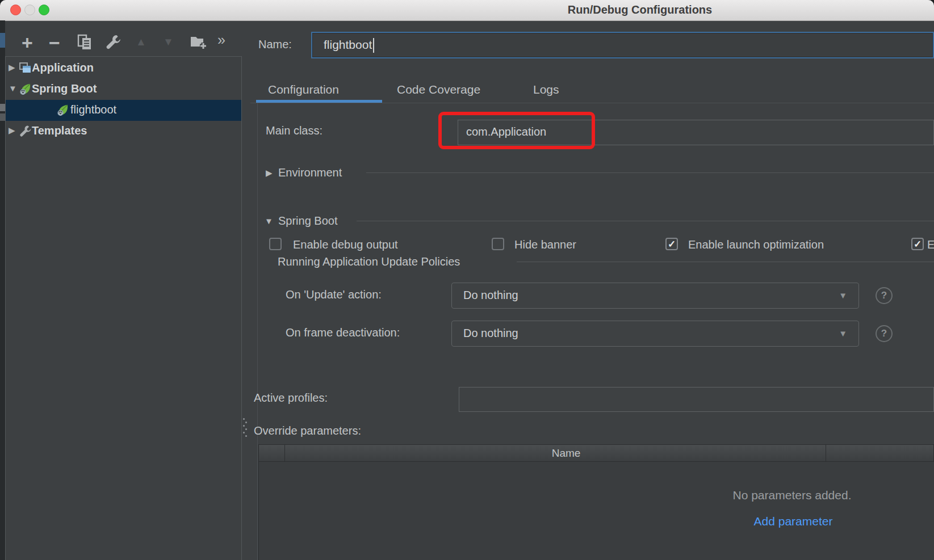 This screenshot has height=560, width=934. I want to click on move-down-icon: ▼, so click(168, 42).